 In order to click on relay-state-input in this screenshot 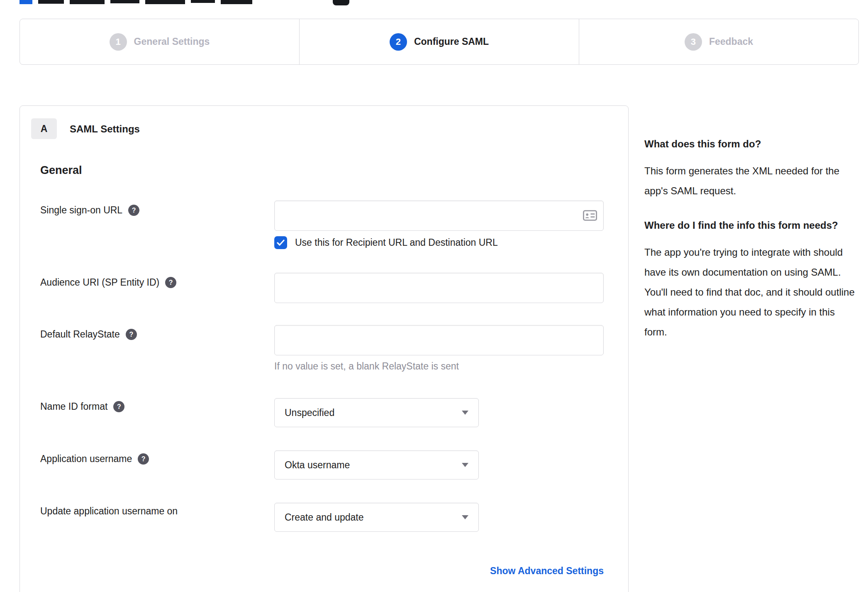, I will do `click(439, 340)`.